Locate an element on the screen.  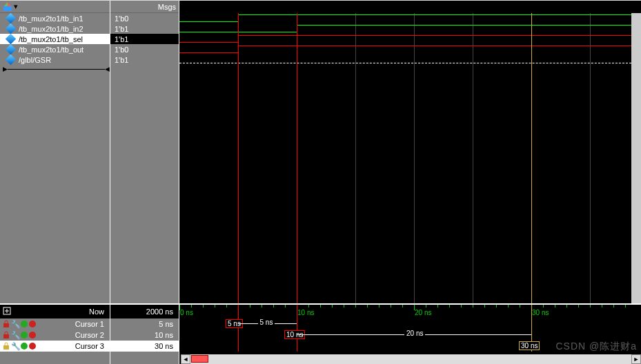
signal-name: /tb_mux2to1/tb_sel is located at coordinates (51, 39).